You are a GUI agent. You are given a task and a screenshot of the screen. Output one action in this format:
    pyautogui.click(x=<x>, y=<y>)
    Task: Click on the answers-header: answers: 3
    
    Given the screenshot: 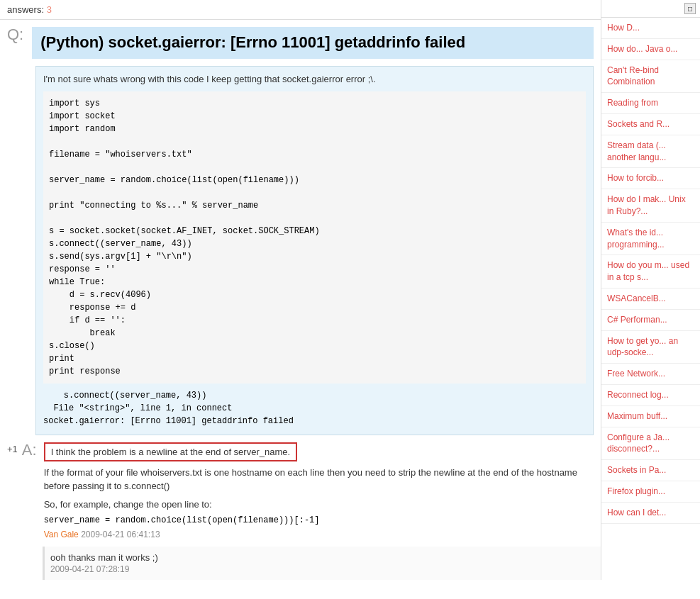 What is the action you would take?
    pyautogui.click(x=301, y=10)
    